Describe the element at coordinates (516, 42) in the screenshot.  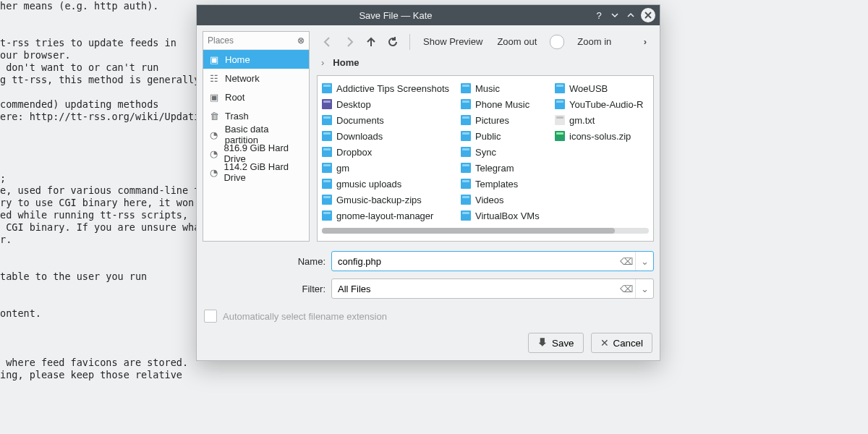
I see `zoom-out-button: Zoom out` at that location.